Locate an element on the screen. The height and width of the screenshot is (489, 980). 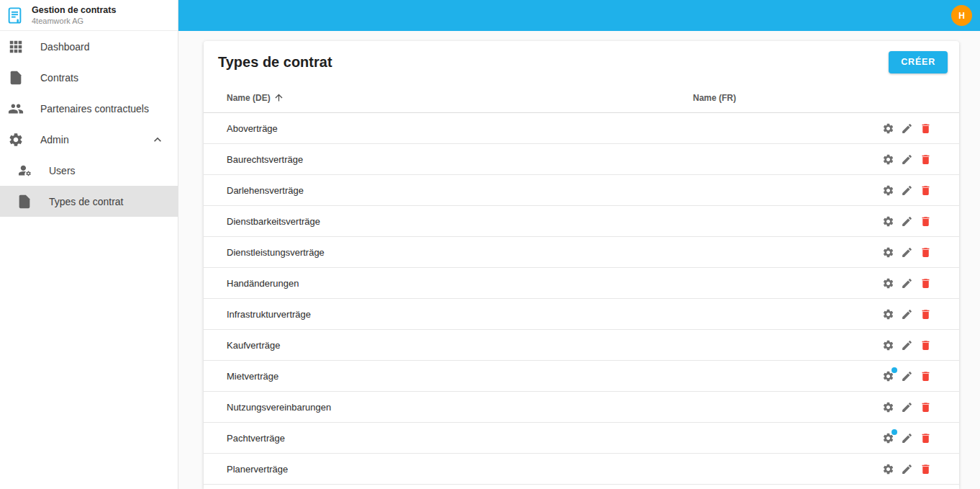
cell-name-de: Mietverträge is located at coordinates (460, 376).